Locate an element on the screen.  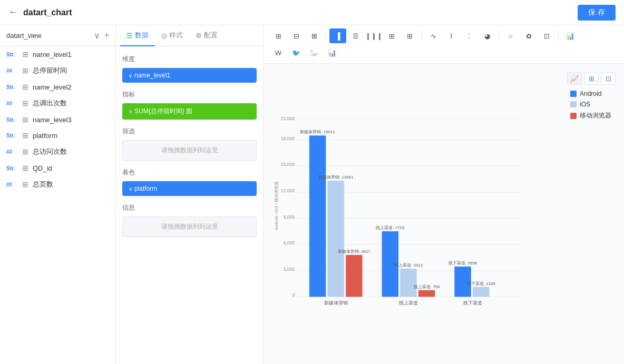
toolbar-btn-tb2: ⊟ is located at coordinates (296, 36).